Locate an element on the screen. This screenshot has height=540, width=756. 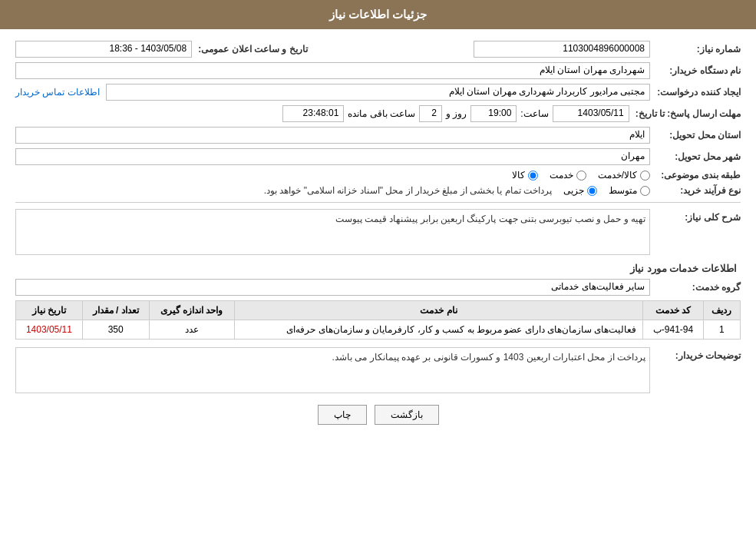
table-cell: 350 is located at coordinates (115, 330).